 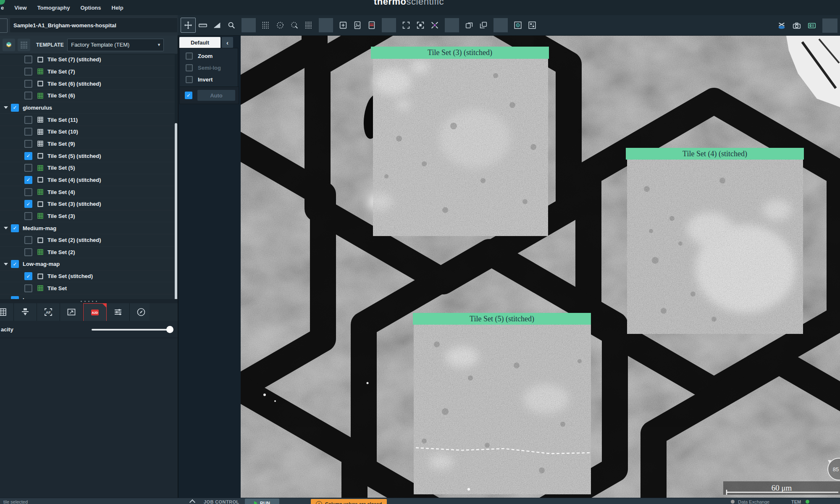 What do you see at coordinates (89, 120) in the screenshot?
I see `tree-row: Tile Set (11) …` at bounding box center [89, 120].